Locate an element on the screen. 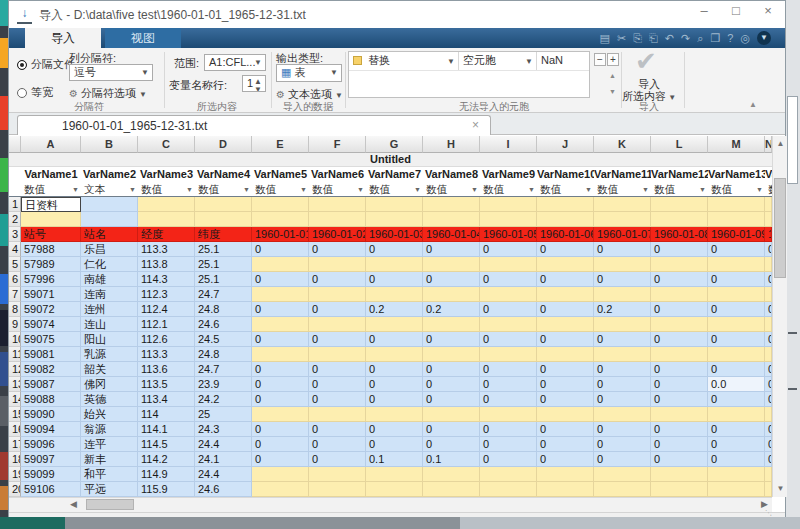  column-header-F: F is located at coordinates (338, 144).